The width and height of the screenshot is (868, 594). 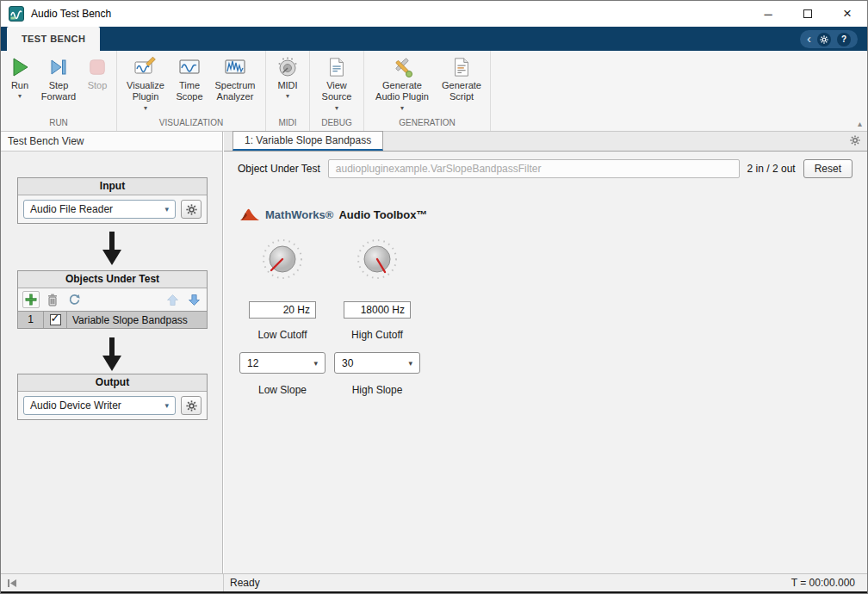 I want to click on object-under-test-row: Object Under Test audiopluginexample.Var…, so click(x=545, y=169).